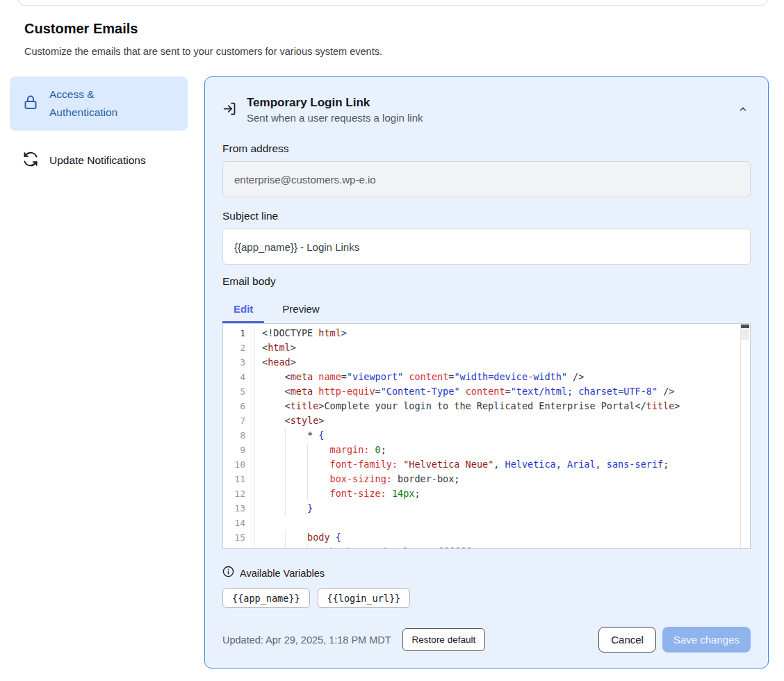  I want to click on from-address-input, so click(487, 179).